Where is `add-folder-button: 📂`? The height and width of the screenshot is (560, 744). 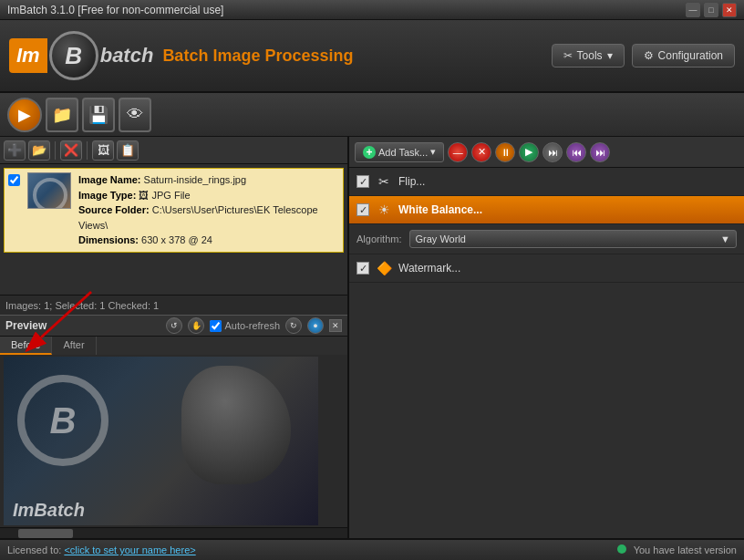
add-folder-button: 📂 is located at coordinates (39, 150).